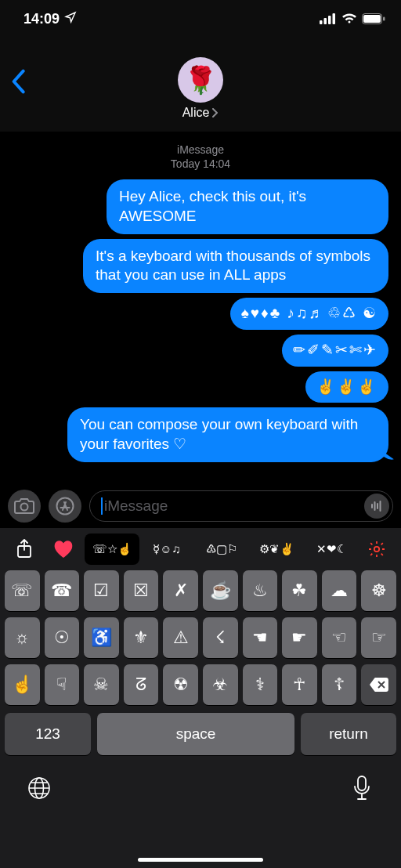 The width and height of the screenshot is (401, 868). Describe the element at coordinates (328, 19) in the screenshot. I see `cellular-icon` at that location.